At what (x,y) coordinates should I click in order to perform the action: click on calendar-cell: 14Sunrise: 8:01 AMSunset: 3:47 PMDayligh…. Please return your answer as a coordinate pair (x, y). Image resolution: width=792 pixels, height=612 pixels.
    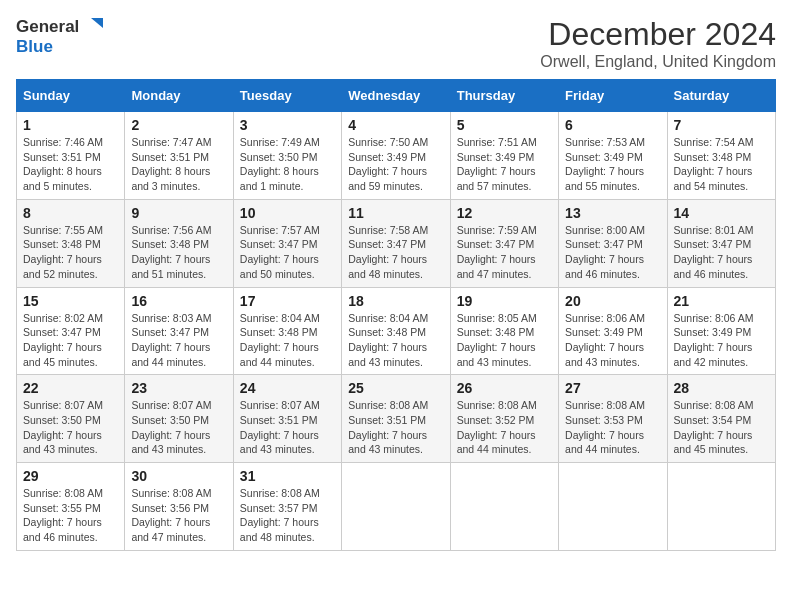
    Looking at the image, I should click on (721, 243).